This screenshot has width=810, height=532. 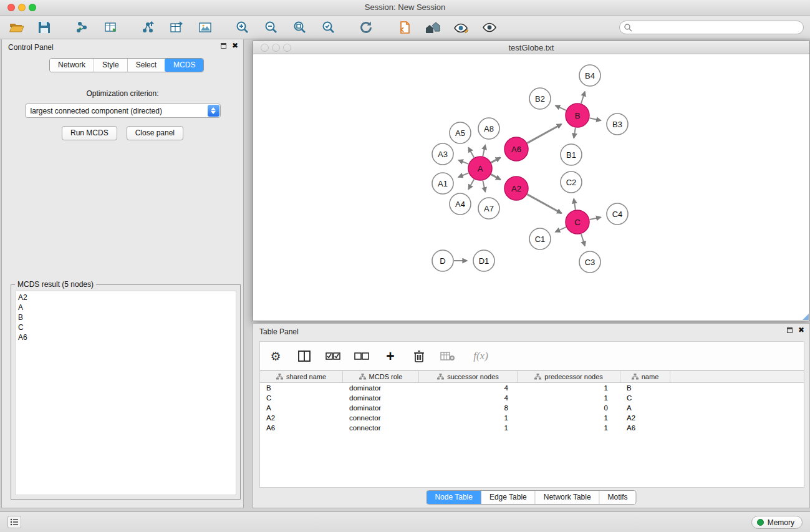 What do you see at coordinates (329, 27) in the screenshot?
I see `zoom-selected-button` at bounding box center [329, 27].